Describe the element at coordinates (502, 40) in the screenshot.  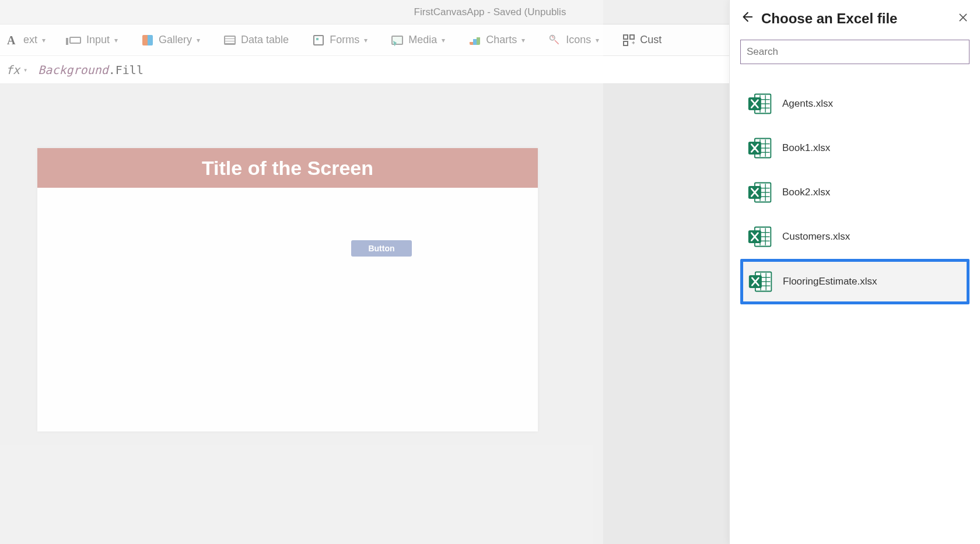
I see `toolbar-charts-label: Charts` at that location.